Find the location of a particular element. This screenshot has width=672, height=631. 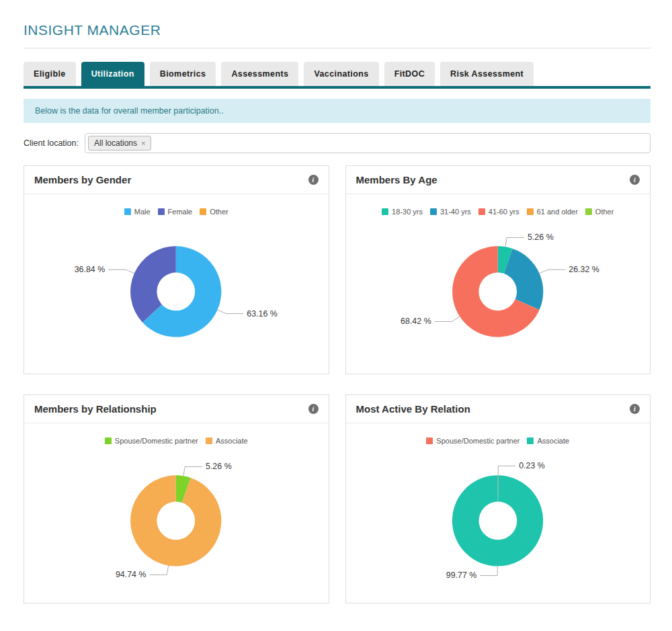

chart-card-header: Most Active By Relationi is located at coordinates (499, 409).